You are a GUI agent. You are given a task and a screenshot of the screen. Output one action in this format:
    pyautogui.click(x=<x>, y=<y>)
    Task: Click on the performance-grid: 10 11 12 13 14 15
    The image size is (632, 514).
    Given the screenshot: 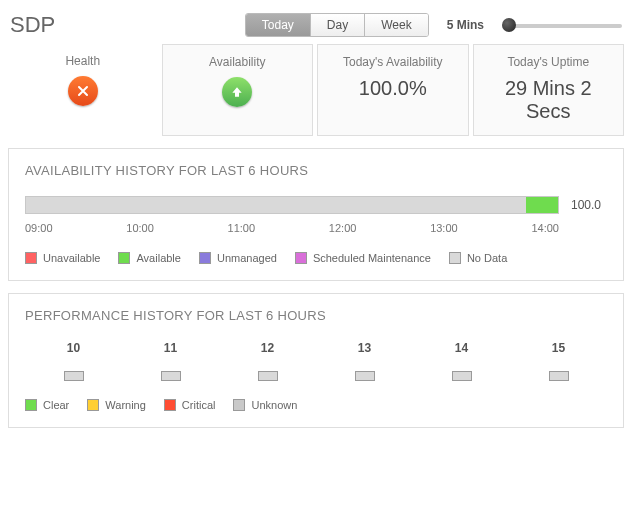 What is the action you would take?
    pyautogui.click(x=316, y=361)
    